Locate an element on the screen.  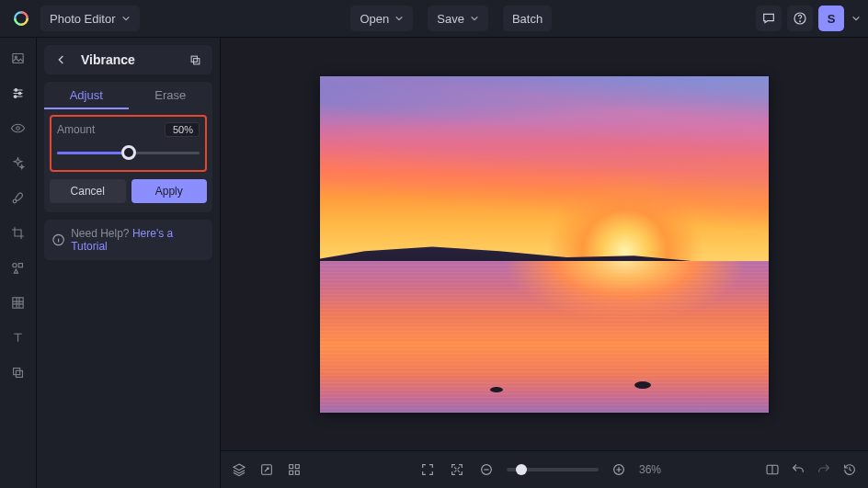
eye-tool is located at coordinates (18, 128).